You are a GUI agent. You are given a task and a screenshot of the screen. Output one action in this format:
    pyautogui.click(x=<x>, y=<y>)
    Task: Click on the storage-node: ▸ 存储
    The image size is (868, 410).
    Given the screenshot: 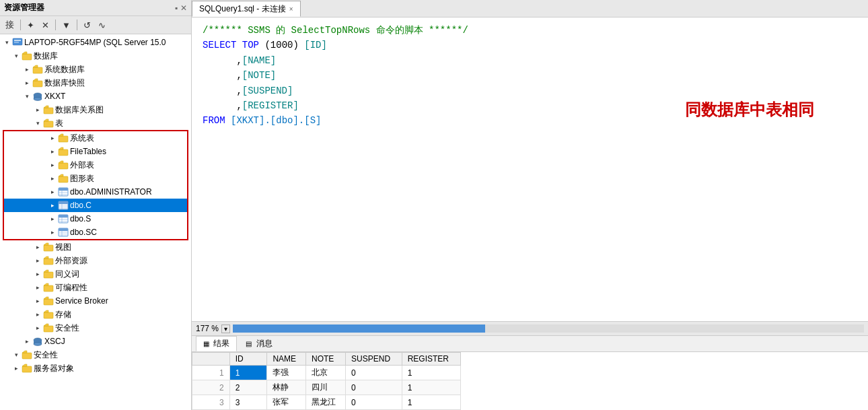 What is the action you would take?
    pyautogui.click(x=96, y=314)
    